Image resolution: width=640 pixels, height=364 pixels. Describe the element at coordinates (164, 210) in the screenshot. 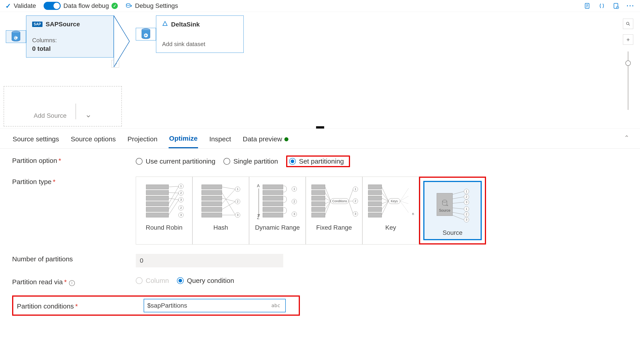

I see `tile-round-robin: 12323 Round Robin` at that location.